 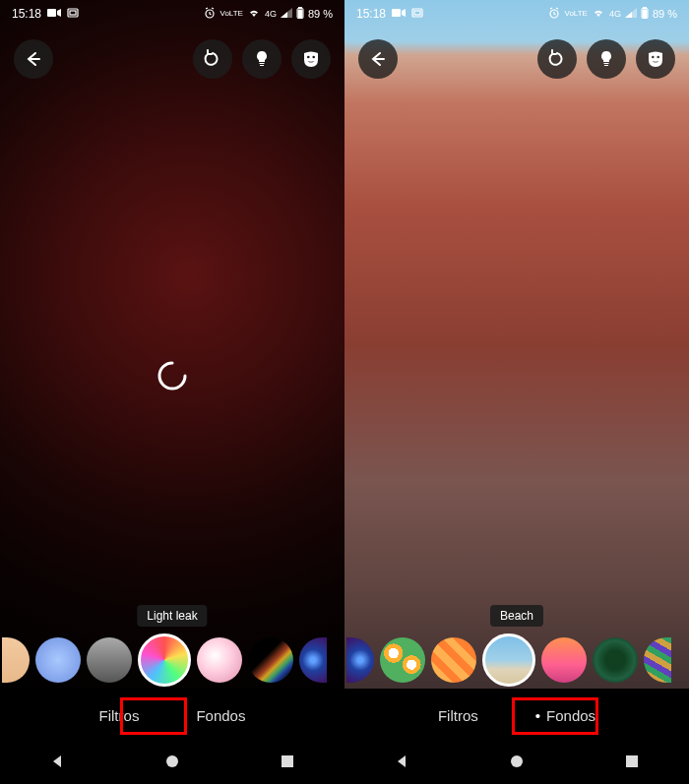 I want to click on loading-spinner, so click(x=172, y=376).